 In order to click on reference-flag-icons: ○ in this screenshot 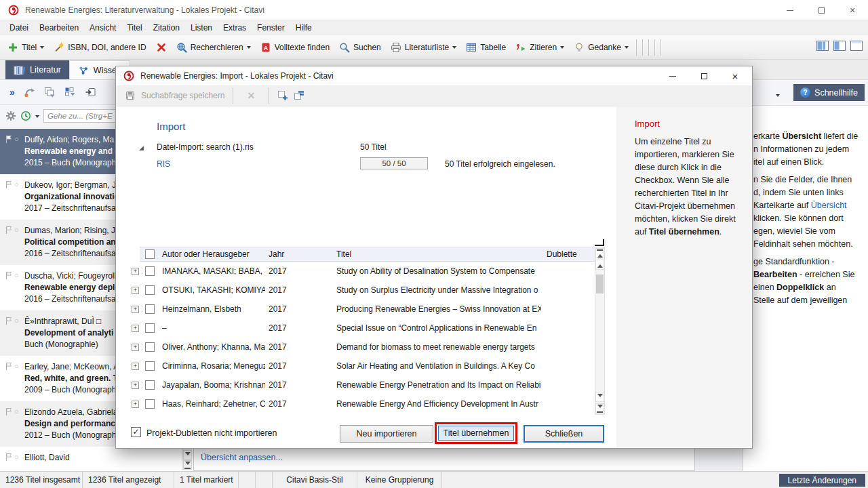, I will do `click(12, 457)`.